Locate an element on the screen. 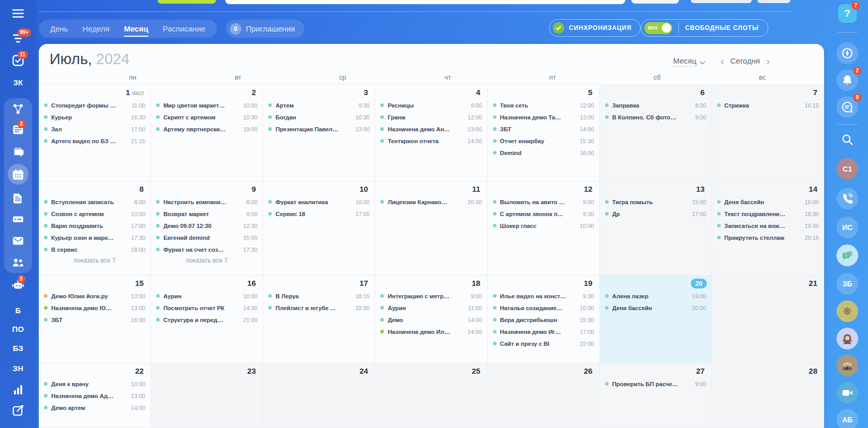 The width and height of the screenshot is (868, 428). tab-неделя: Неделя is located at coordinates (96, 29).